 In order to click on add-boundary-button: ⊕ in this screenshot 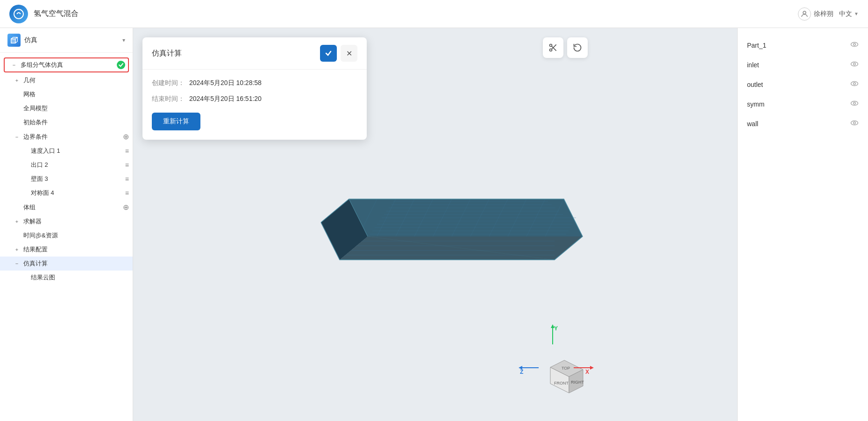, I will do `click(126, 136)`.